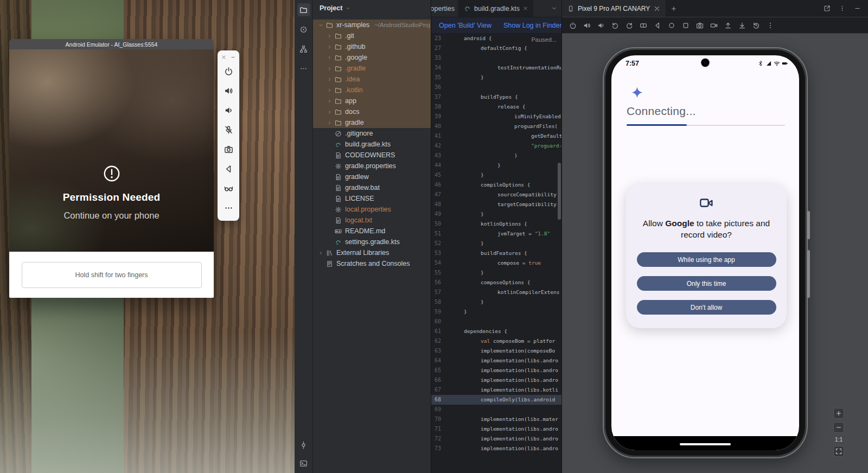  I want to click on rotate-right-button, so click(629, 25).